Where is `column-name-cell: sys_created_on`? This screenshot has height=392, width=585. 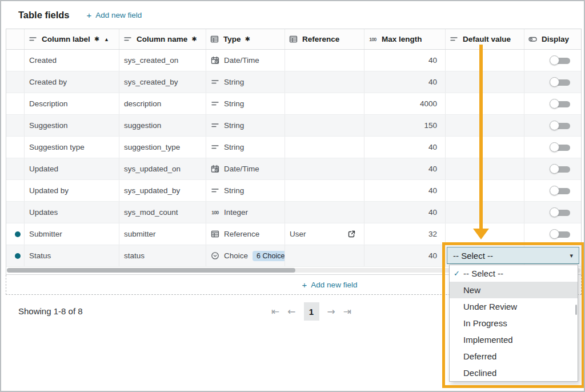
column-name-cell: sys_created_on is located at coordinates (163, 61).